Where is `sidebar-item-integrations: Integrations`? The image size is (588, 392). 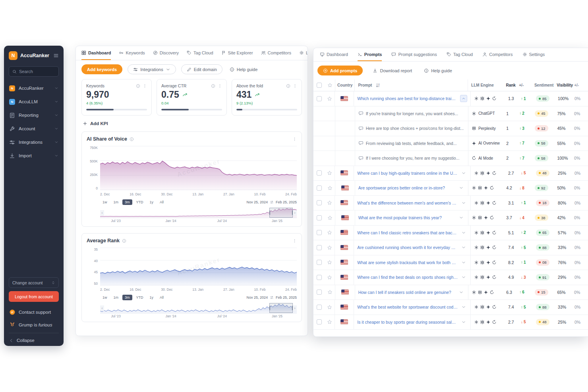 sidebar-item-integrations: Integrations is located at coordinates (34, 142).